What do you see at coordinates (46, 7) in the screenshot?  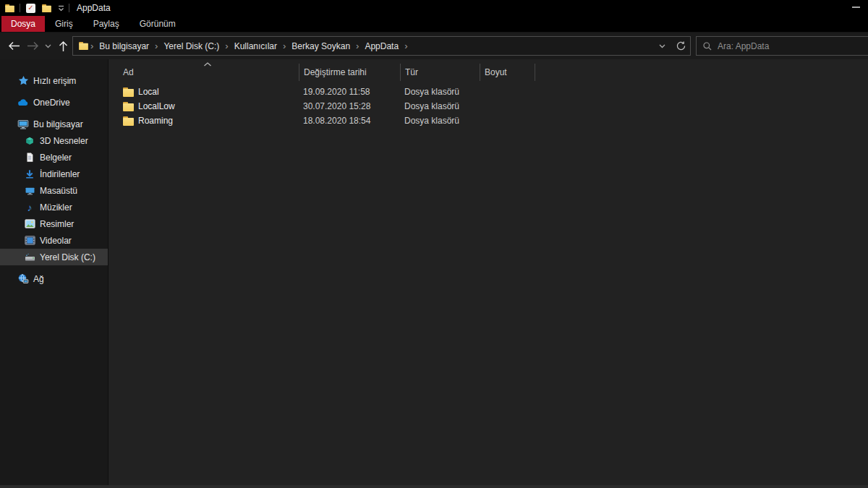 I see `new-folder-icon` at bounding box center [46, 7].